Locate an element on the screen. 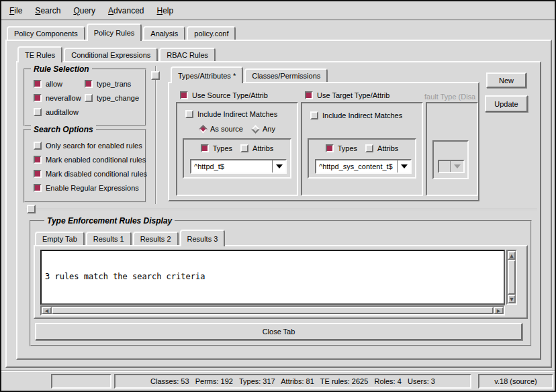 The image size is (556, 392). checkbox-label: auditallow is located at coordinates (62, 112).